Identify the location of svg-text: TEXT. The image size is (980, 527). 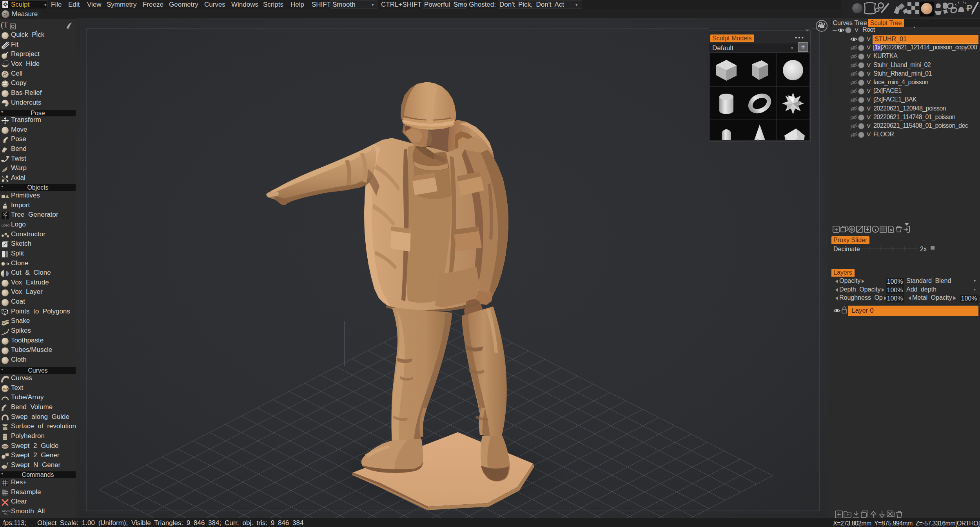
(6, 389).